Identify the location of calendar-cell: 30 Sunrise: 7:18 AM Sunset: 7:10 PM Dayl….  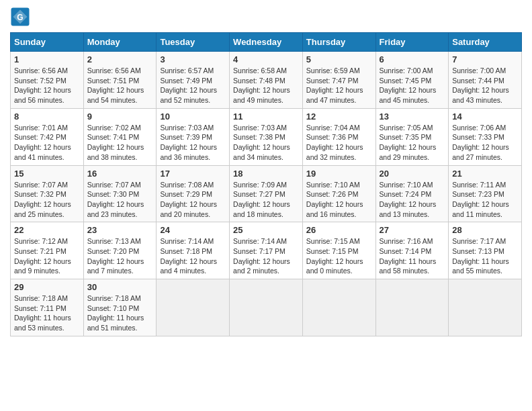
(120, 308).